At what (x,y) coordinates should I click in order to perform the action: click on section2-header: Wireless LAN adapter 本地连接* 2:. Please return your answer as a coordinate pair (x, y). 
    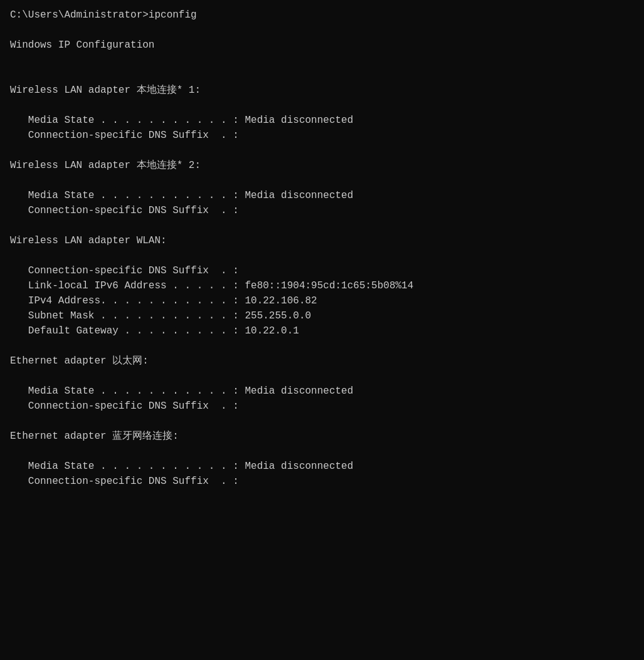
    Looking at the image, I should click on (322, 165).